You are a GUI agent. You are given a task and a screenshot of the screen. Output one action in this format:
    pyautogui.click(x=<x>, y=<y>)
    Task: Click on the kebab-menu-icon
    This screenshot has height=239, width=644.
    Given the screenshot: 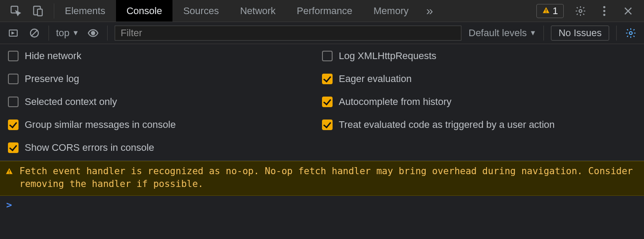 What is the action you would take?
    pyautogui.click(x=604, y=11)
    